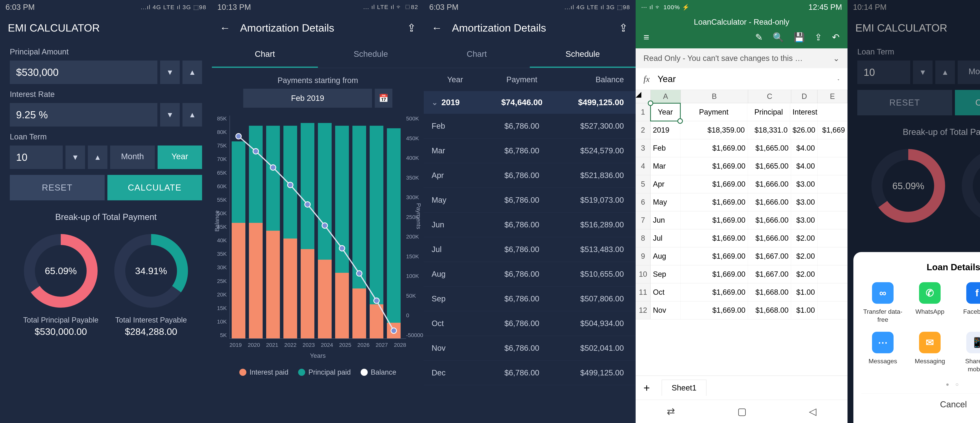  I want to click on status-bar: 10:13 PM ... ıl LTE ıl ᯤ ⬚82, so click(318, 7).